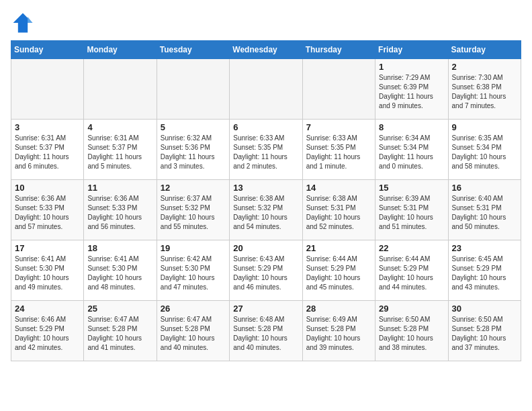 The height and width of the screenshot is (411, 532). What do you see at coordinates (193, 128) in the screenshot?
I see `day-number: 5` at bounding box center [193, 128].